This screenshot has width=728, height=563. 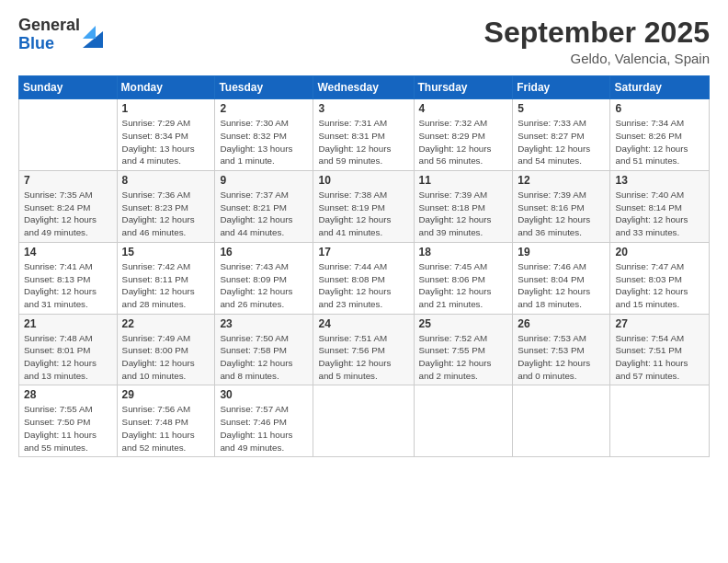 I want to click on table-row: 21Sunrise: 7:48 AMSunset: 8:01 PMDayligh…, so click(x=68, y=350).